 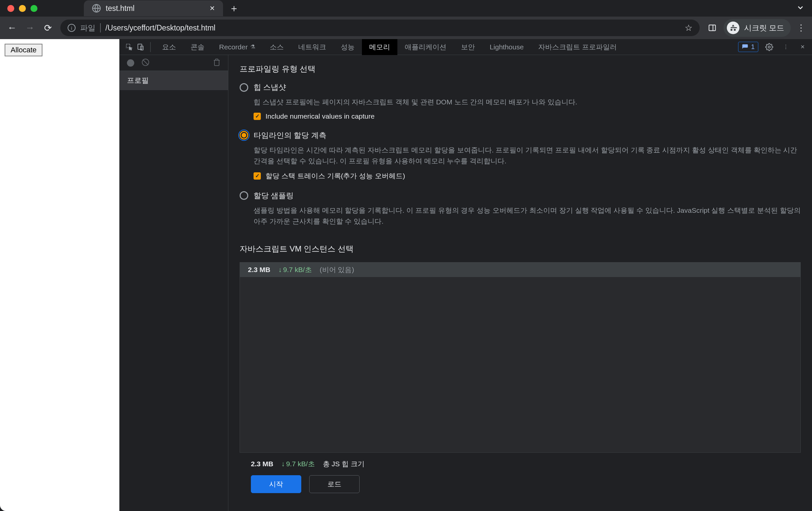 What do you see at coordinates (22, 8) in the screenshot?
I see `minimize-window-button` at bounding box center [22, 8].